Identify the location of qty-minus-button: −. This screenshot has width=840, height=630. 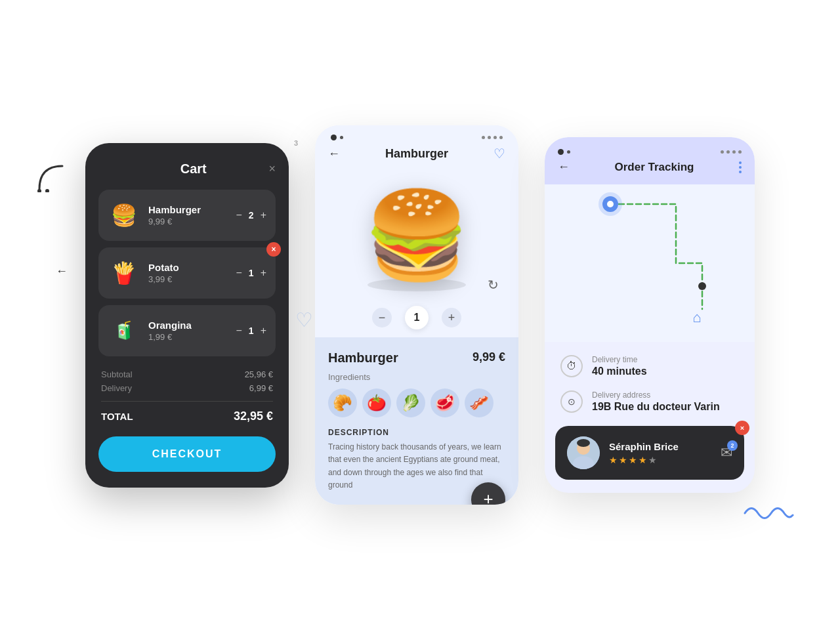
(382, 318).